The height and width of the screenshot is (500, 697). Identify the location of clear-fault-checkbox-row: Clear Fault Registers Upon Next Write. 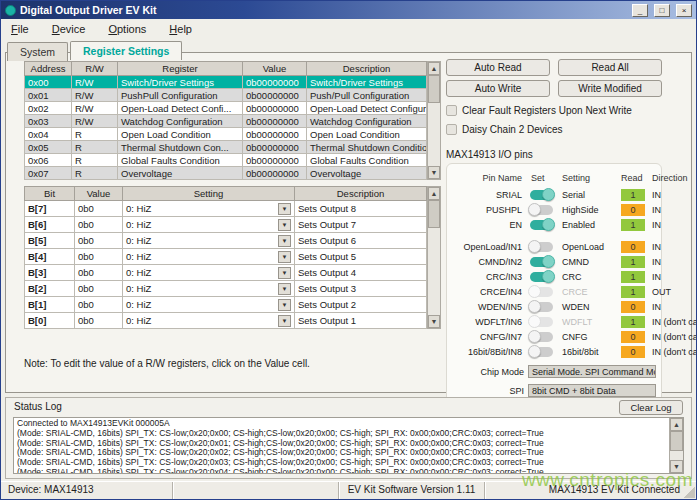
(554, 110).